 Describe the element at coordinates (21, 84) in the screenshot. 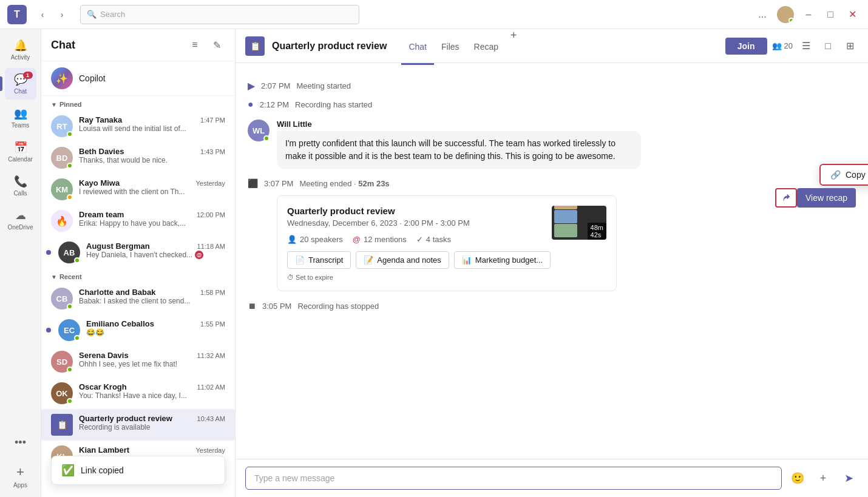

I see `sidebar-item-chat: 💬 Chat 1` at that location.